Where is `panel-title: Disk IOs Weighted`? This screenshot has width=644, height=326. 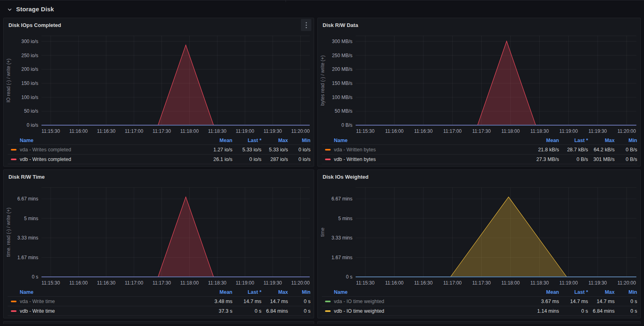
panel-title: Disk IOs Weighted is located at coordinates (346, 177).